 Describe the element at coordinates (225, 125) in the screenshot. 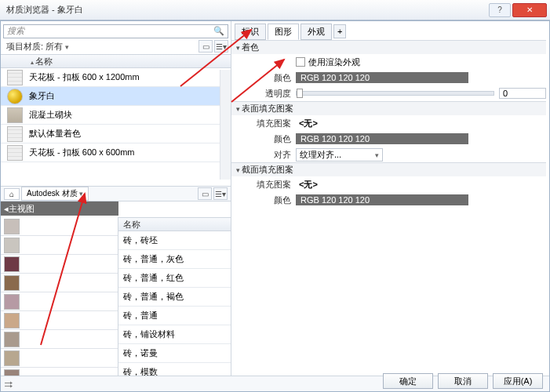

I see `project-scrollbar` at that location.